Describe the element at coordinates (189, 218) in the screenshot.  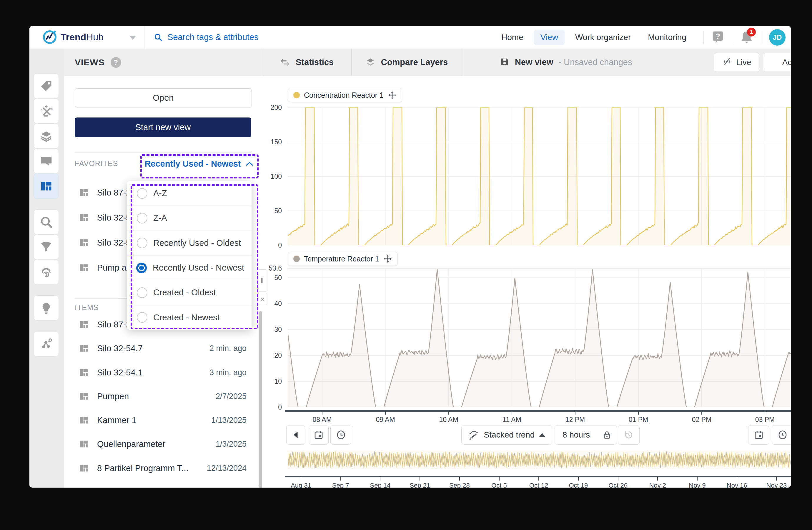
I see `sort-option-z-a: Z-A` at that location.